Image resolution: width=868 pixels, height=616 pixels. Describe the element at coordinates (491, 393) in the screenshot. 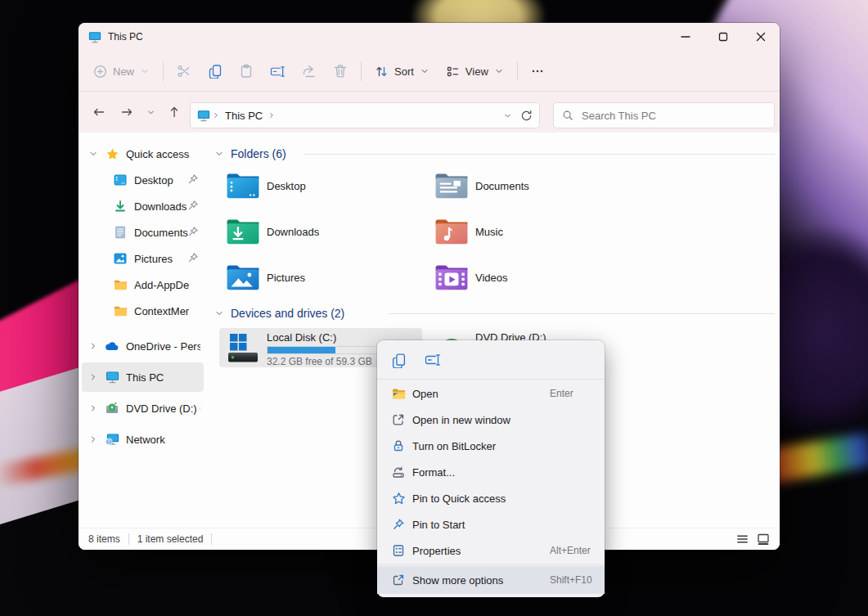

I see `menu-item-open: Open Enter` at that location.